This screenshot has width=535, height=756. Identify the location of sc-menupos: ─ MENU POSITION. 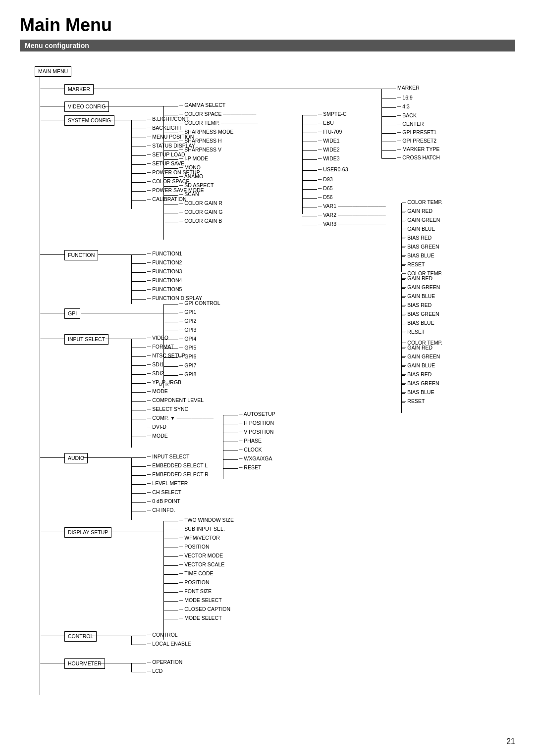
(170, 137).